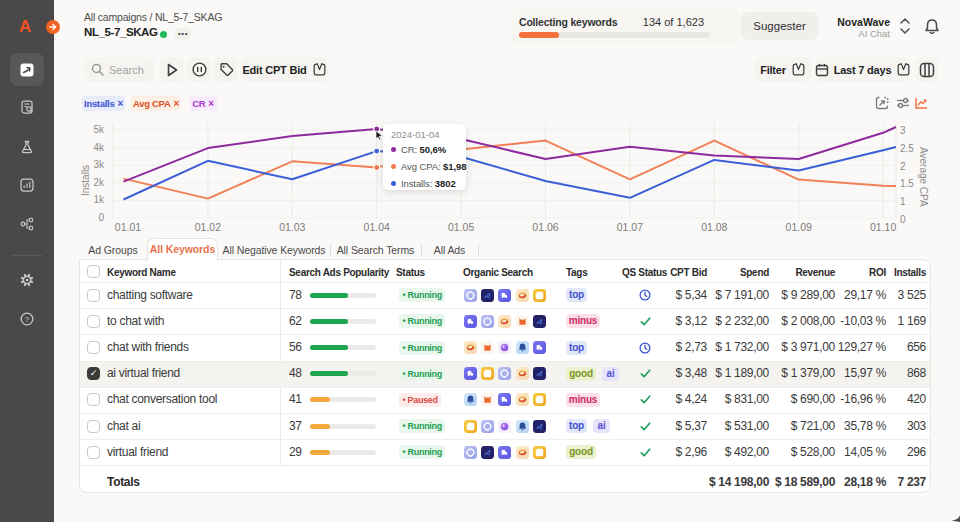 The image size is (960, 522). Describe the element at coordinates (799, 227) in the screenshot. I see `svg-text: 01.09` at that location.